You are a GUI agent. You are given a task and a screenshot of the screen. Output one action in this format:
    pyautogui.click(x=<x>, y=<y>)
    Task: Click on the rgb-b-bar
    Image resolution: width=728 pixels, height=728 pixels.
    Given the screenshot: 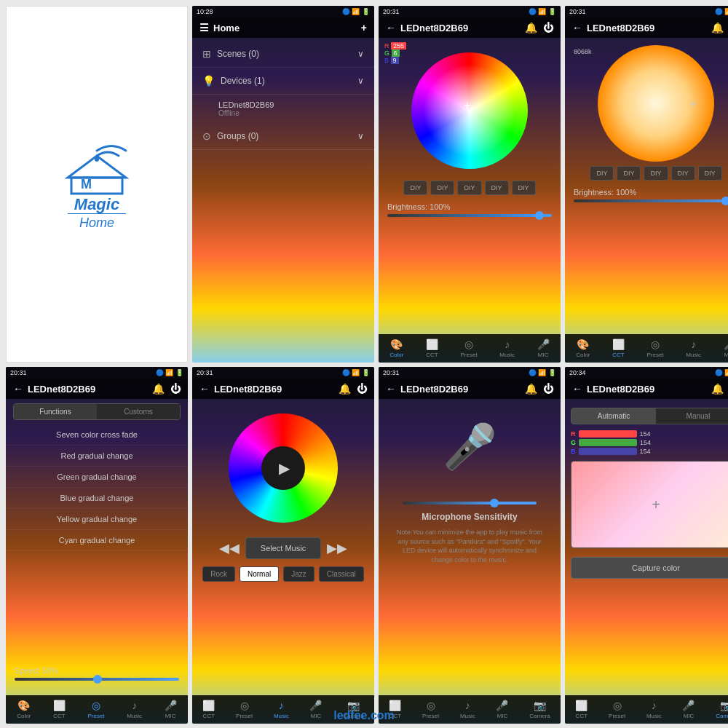 What is the action you would take?
    pyautogui.click(x=608, y=451)
    